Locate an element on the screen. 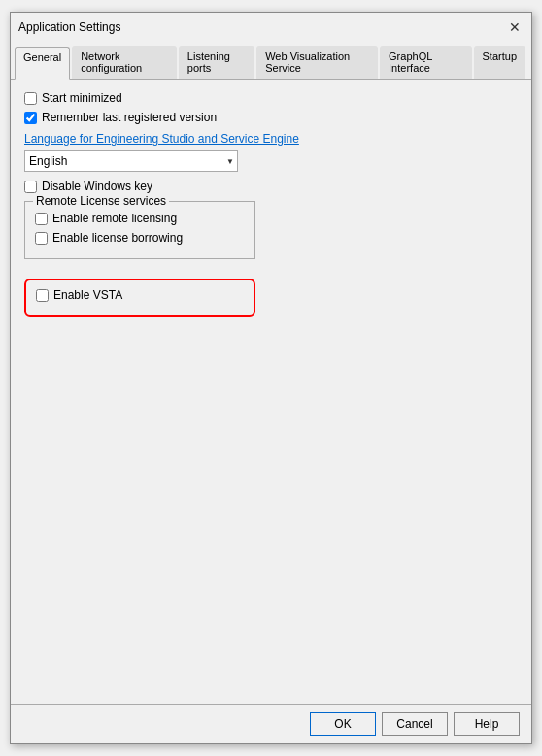 This screenshot has width=542, height=756. disable-windows-label: Disable Windows key is located at coordinates (97, 186).